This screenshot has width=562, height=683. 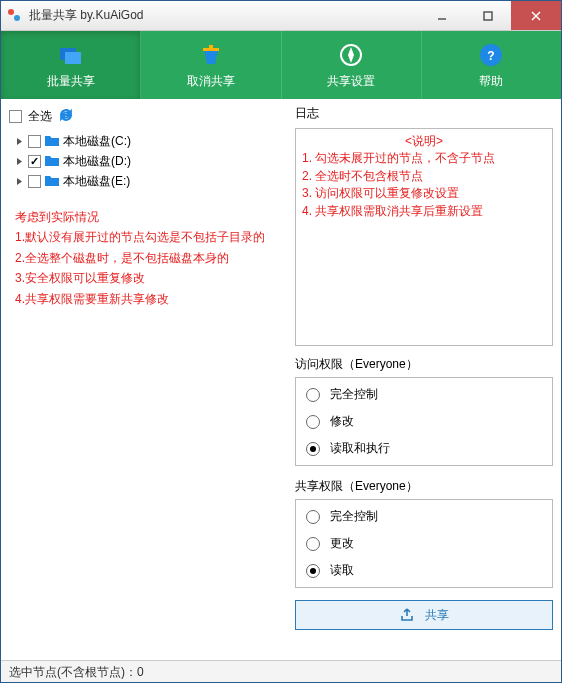 I want to click on access-readexec: 读取和执行, so click(x=424, y=448).